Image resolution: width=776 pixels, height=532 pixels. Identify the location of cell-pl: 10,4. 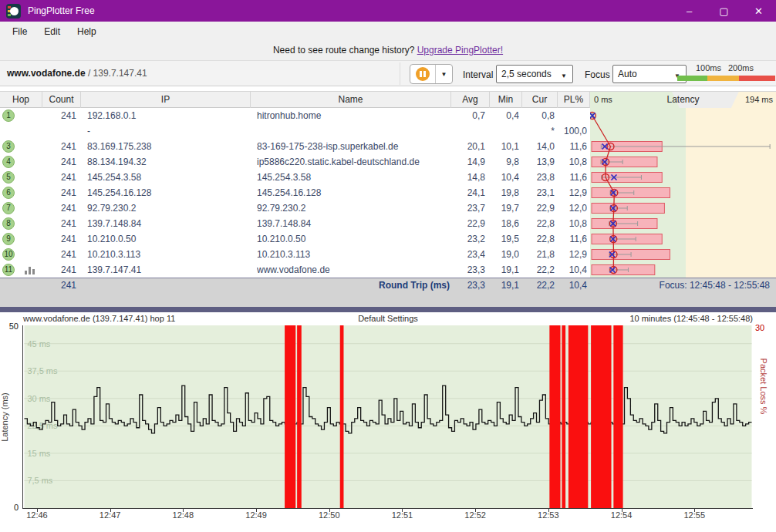
(572, 270).